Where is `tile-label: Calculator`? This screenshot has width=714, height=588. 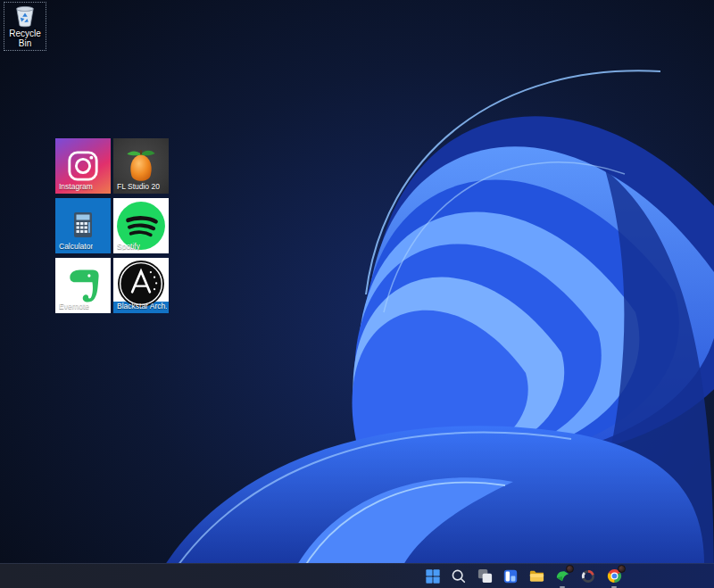
tile-label: Calculator is located at coordinates (76, 246).